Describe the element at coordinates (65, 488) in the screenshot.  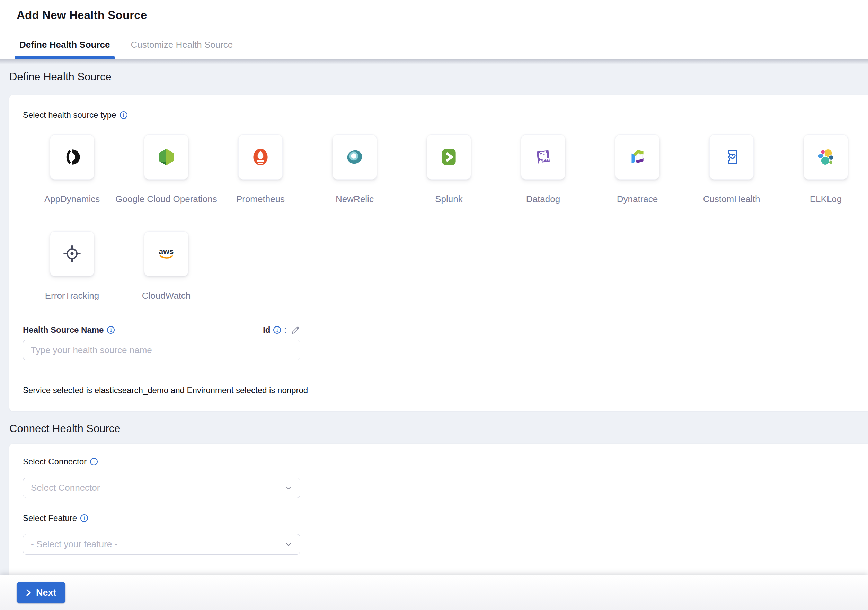
I see `connector-select-value: Select Connector` at that location.